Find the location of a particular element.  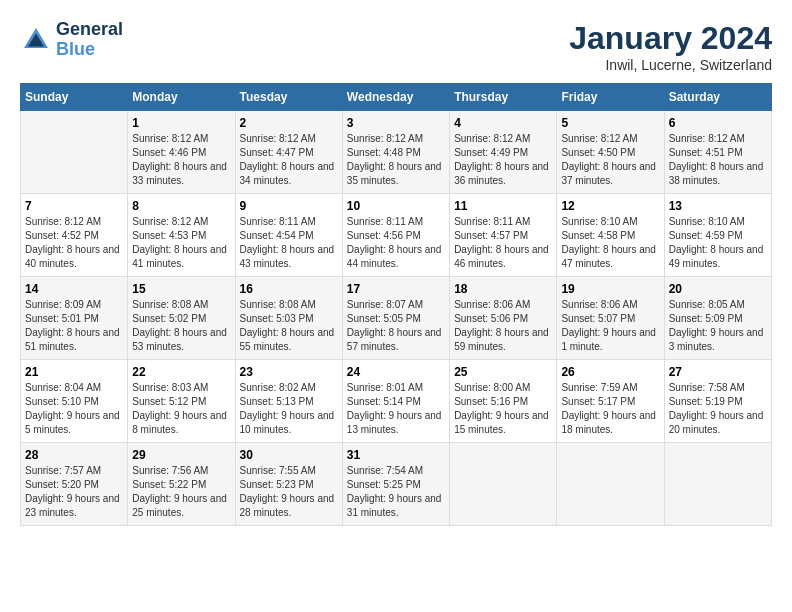

day-number: 19 is located at coordinates (610, 289).